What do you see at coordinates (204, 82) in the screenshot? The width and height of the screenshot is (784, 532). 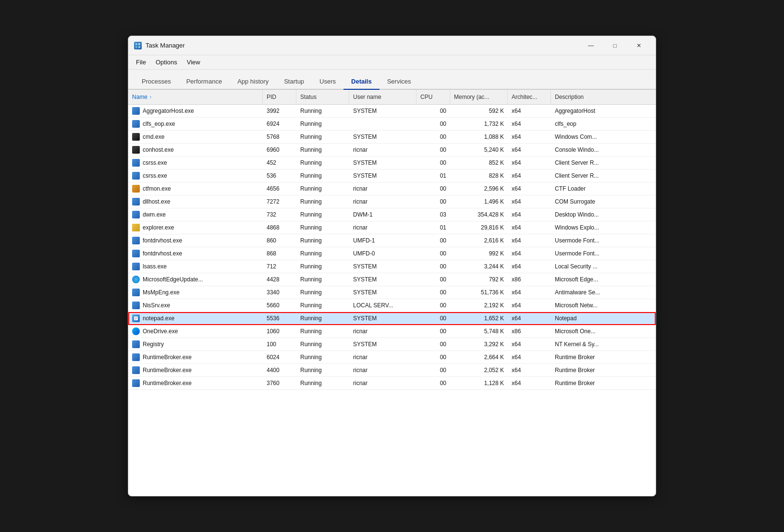 I see `tab-performance: Performance` at bounding box center [204, 82].